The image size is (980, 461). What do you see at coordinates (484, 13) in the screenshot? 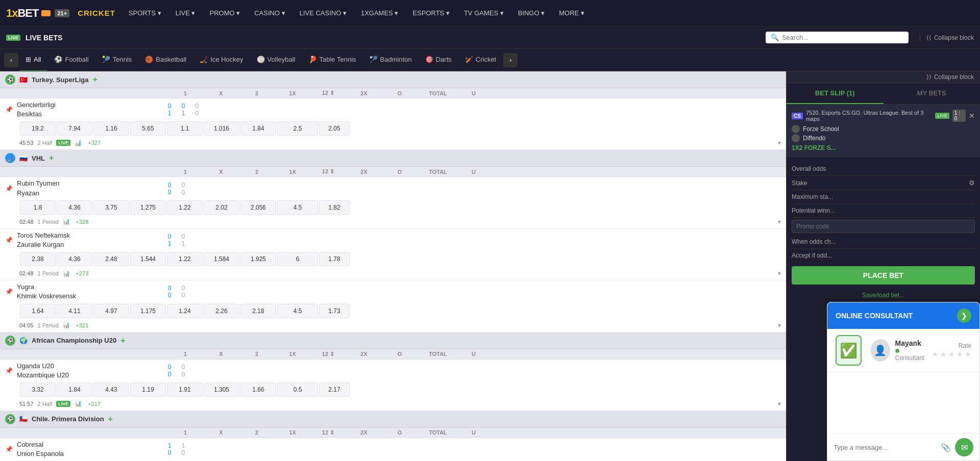
I see `nav-tv-games: TV GAMES ▾` at bounding box center [484, 13].